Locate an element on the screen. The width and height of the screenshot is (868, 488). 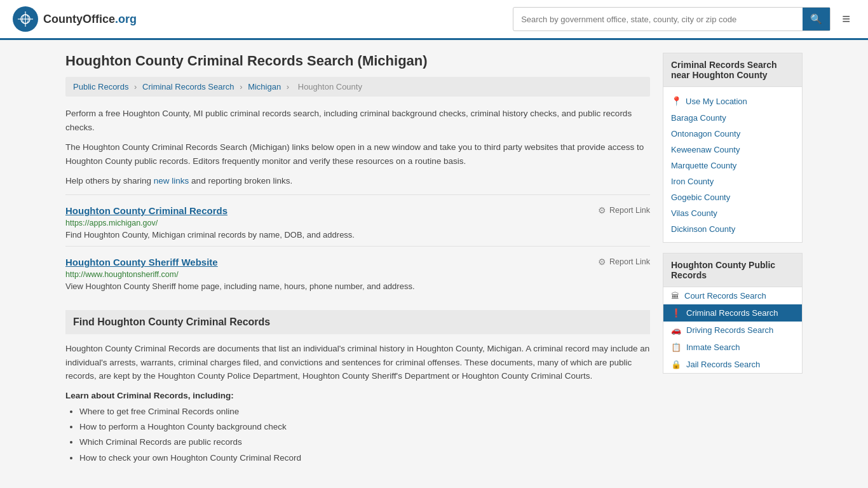
sidebar-link-label-2: Driving Records Search is located at coordinates (729, 330).